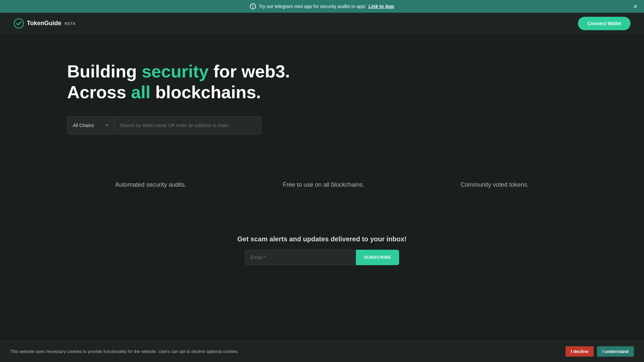  Describe the element at coordinates (151, 185) in the screenshot. I see `feature-security-audits: Automated security audits.` at that location.